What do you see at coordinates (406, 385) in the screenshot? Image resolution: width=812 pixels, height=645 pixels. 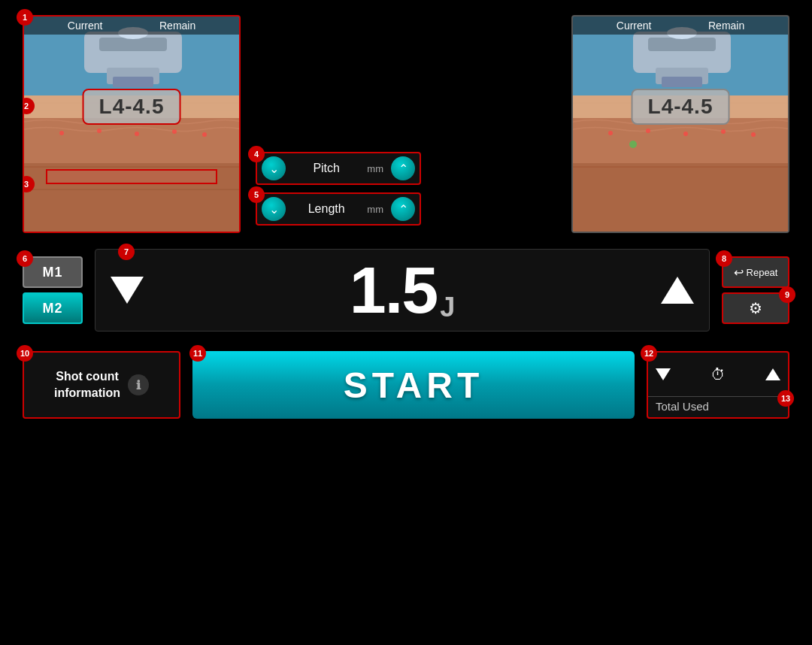 I see `bottom-row: 10 Shot count information ℹ 11 START` at bounding box center [406, 385].